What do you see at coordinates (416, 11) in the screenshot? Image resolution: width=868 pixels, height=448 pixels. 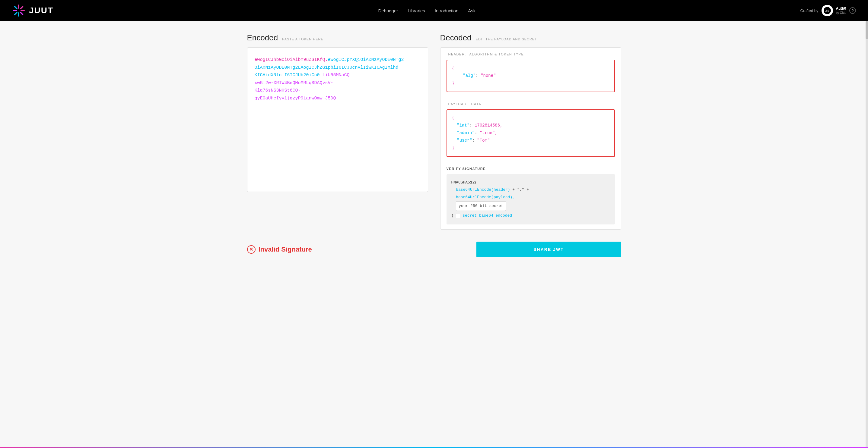 I see `nav-libraries: Libraries` at bounding box center [416, 11].